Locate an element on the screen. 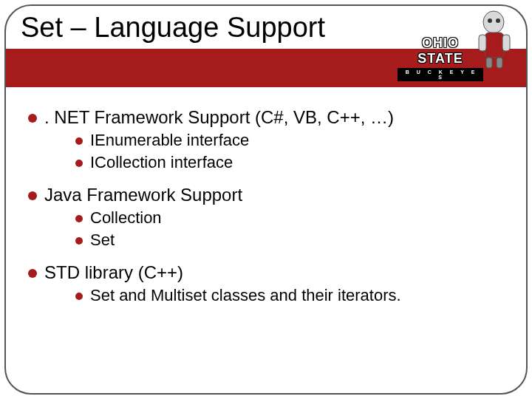  sub-text: ICollection interface is located at coordinates (161, 163).